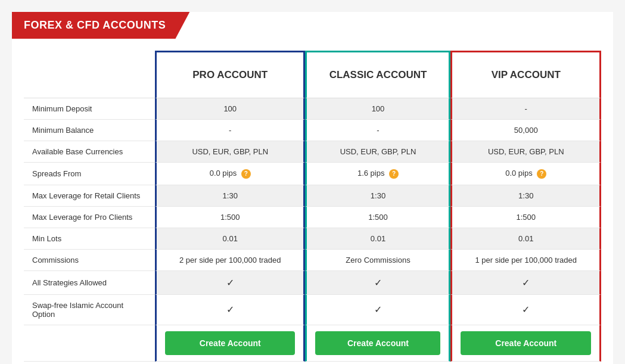 The height and width of the screenshot is (364, 625). What do you see at coordinates (378, 217) in the screenshot?
I see `classic-cell: 1:500` at bounding box center [378, 217].